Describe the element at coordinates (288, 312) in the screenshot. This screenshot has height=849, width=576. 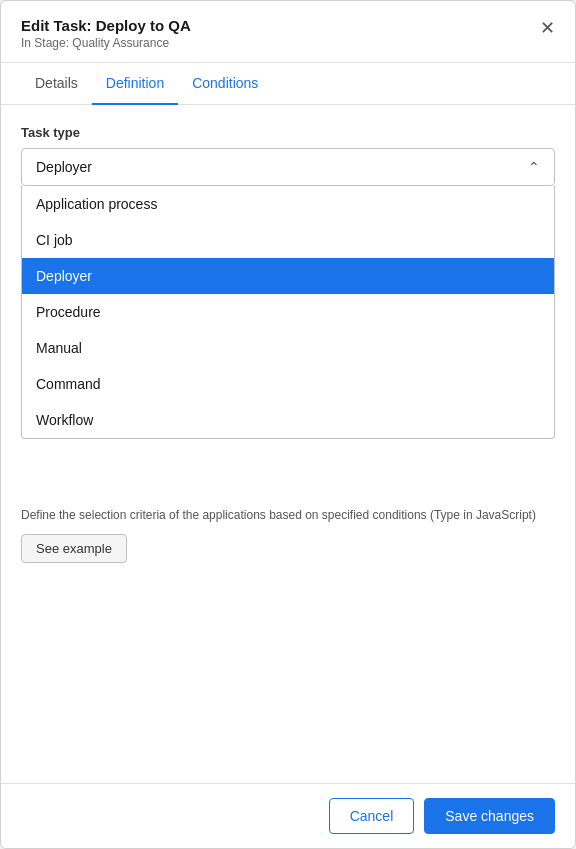
I see `dropdown-option-procedure: Procedure` at that location.